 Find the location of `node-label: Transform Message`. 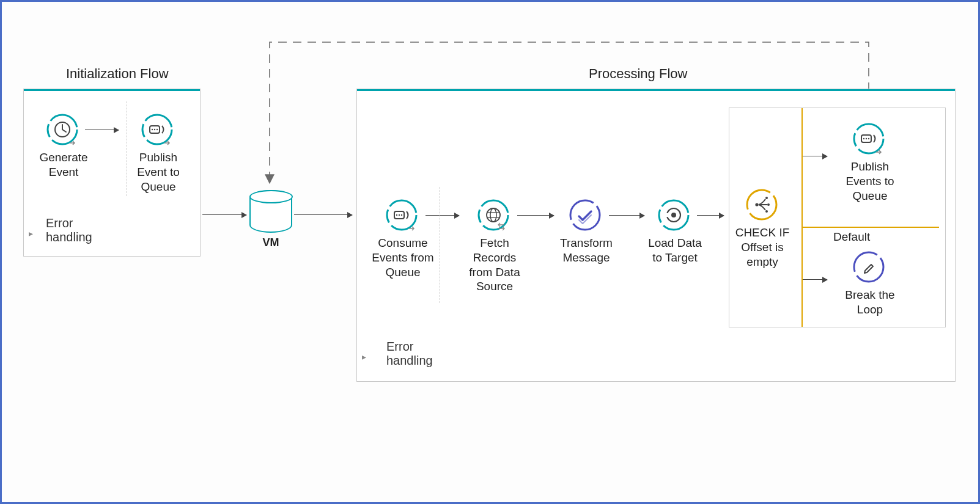

node-label: Transform Message is located at coordinates (586, 250).